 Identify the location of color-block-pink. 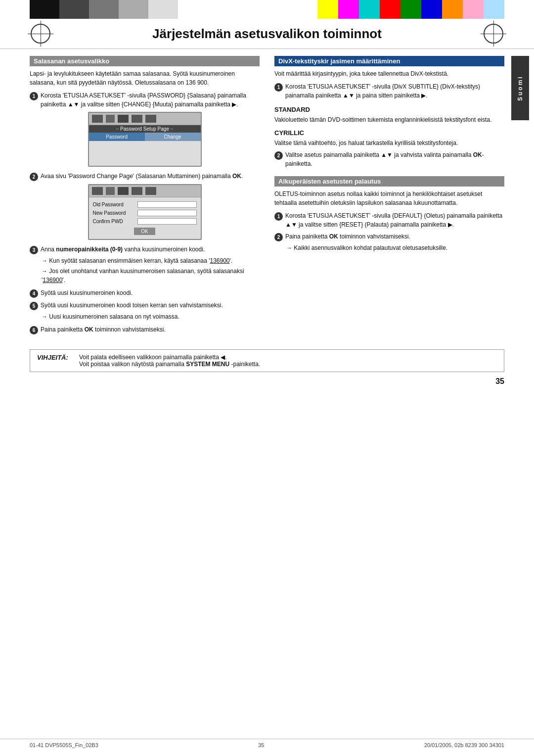
(473, 9).